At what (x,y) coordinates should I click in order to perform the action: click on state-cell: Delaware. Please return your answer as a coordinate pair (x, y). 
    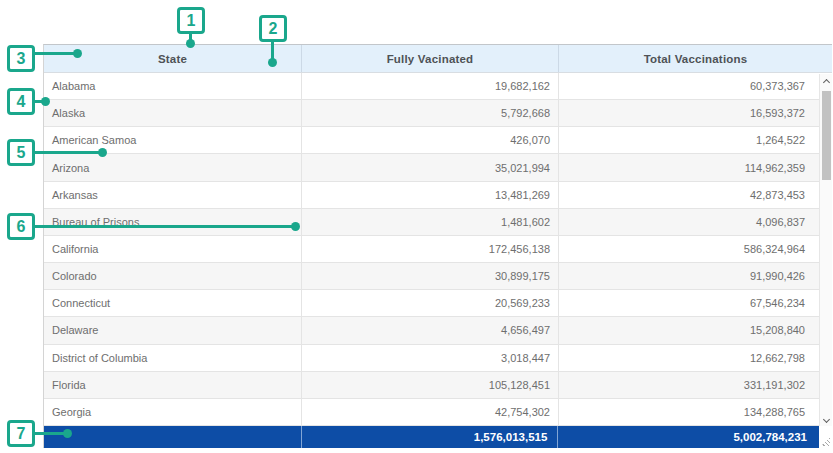
    Looking at the image, I should click on (173, 330).